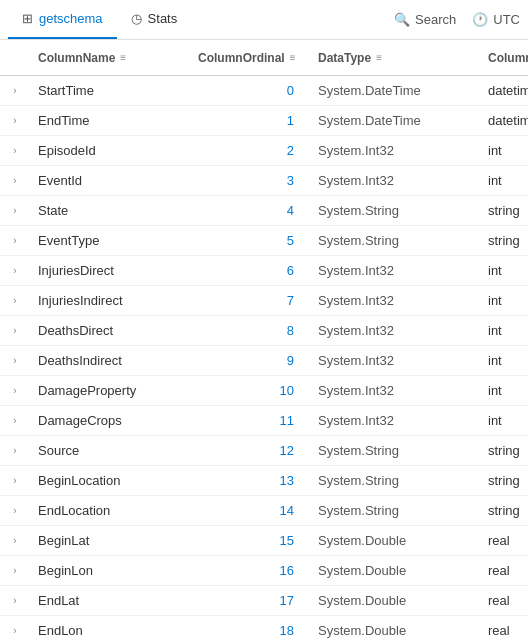 The width and height of the screenshot is (528, 640). I want to click on cell-coltype-18: real, so click(504, 630).